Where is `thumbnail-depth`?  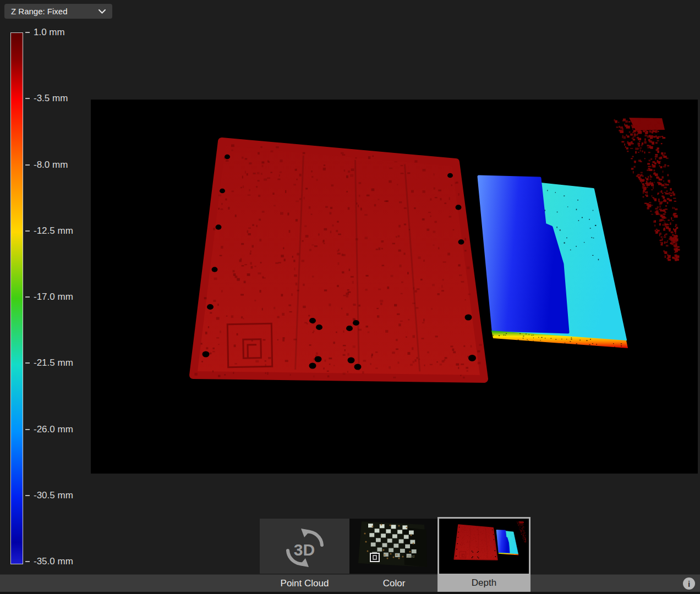 thumbnail-depth is located at coordinates (484, 546).